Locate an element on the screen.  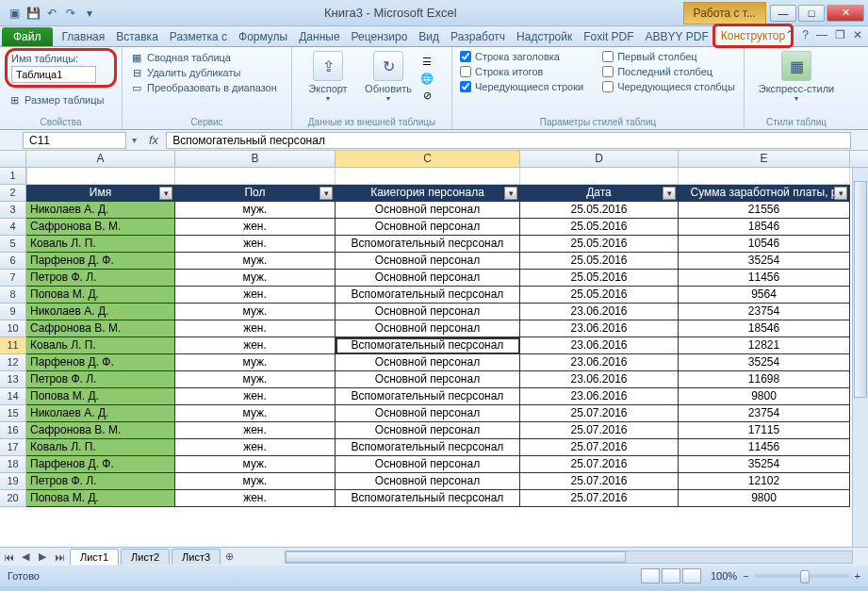
workbook-minimize-icon: — is located at coordinates (822, 35).